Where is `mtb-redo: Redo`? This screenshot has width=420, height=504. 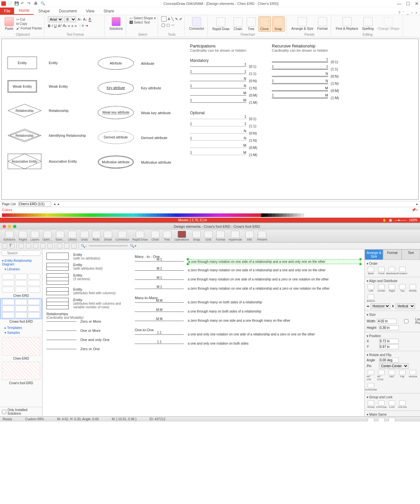
mtb-redo: Redo is located at coordinates (96, 236).